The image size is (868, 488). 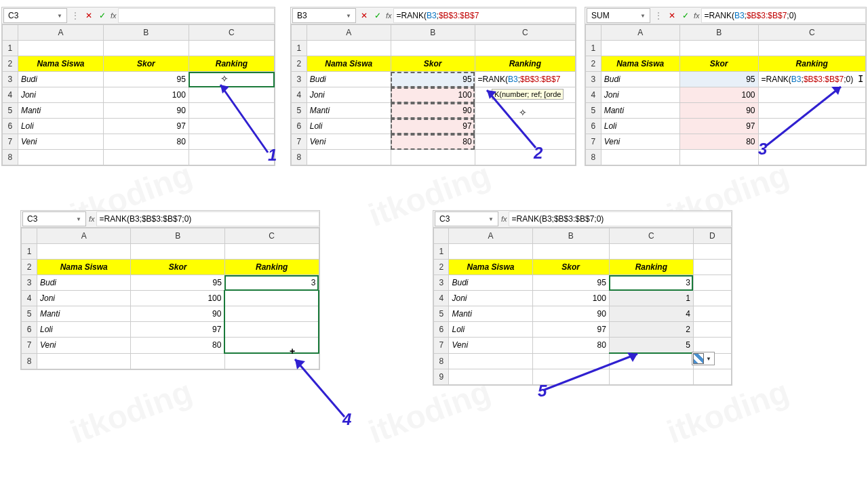 What do you see at coordinates (271, 283) in the screenshot?
I see `active-cell: 3` at bounding box center [271, 283].